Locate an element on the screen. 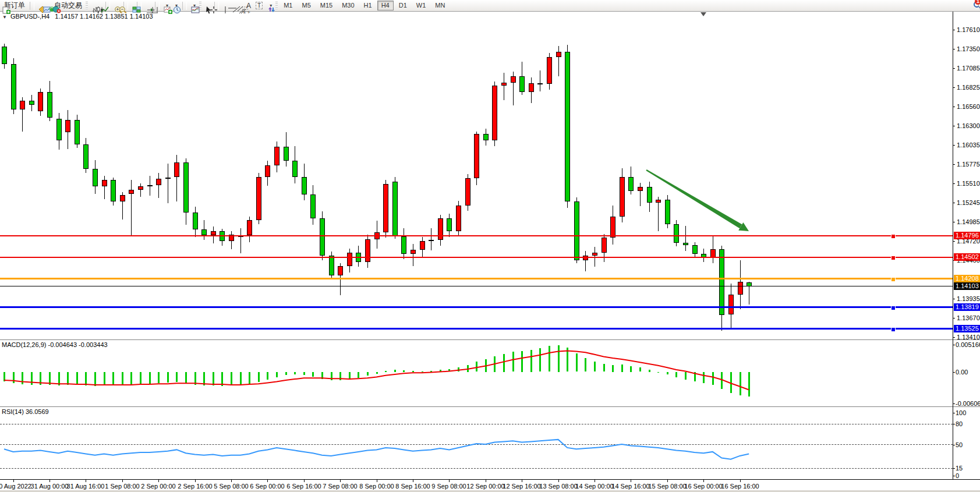 Image resolution: width=980 pixels, height=492 pixels. trend-arrow-object is located at coordinates (694, 199).